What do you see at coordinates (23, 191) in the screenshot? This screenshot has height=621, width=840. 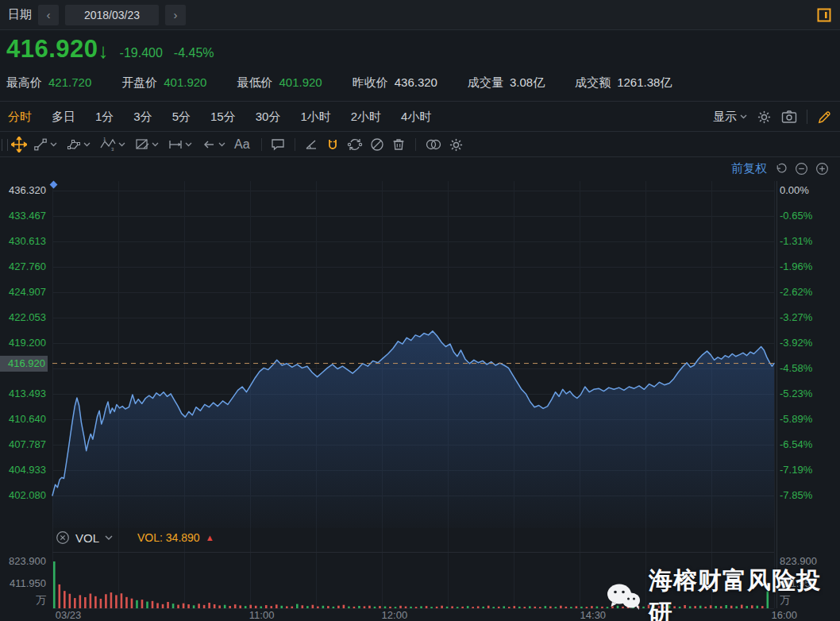 I see `price-axis-label: 436.320` at bounding box center [23, 191].